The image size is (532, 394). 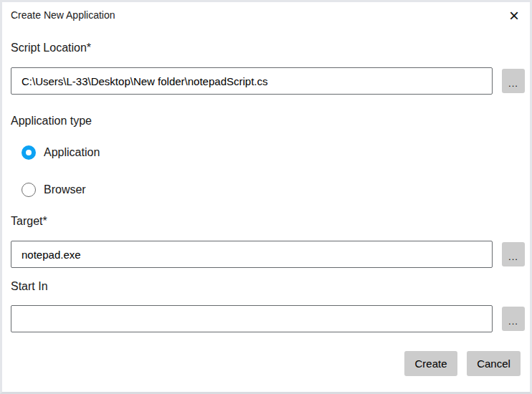 I want to click on target-label: Target*, so click(x=29, y=221).